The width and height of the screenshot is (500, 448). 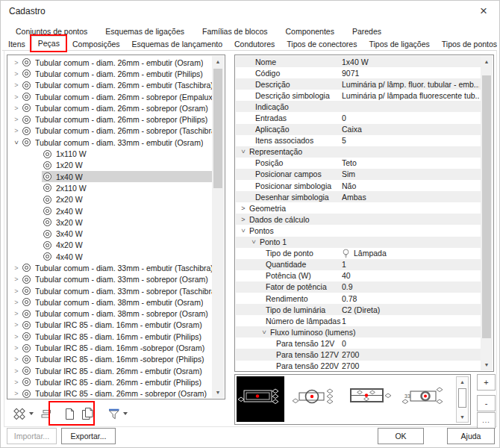 What do you see at coordinates (358, 61) in the screenshot?
I see `property-row: Nome1x40 W` at bounding box center [358, 61].